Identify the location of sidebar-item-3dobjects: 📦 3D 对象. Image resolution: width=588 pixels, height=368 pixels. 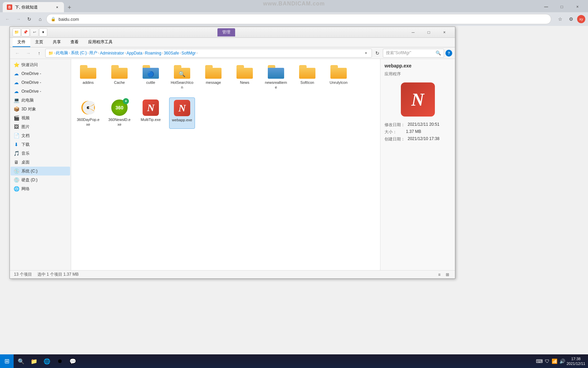
(40, 109).